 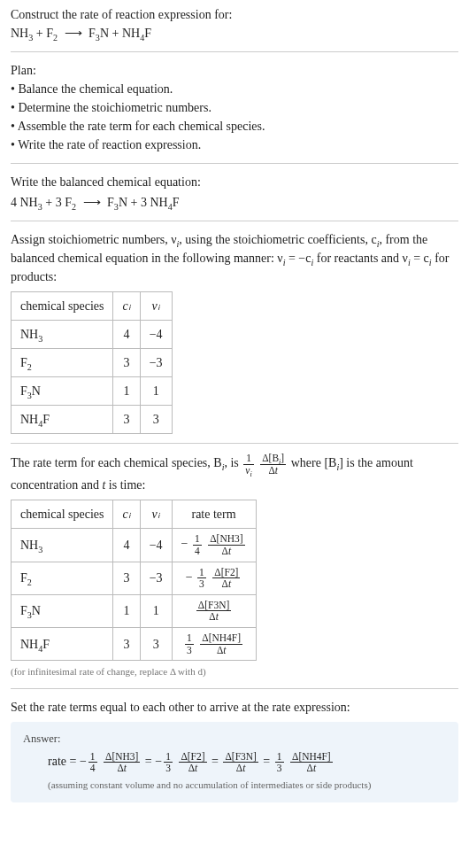 What do you see at coordinates (214, 546) in the screenshot?
I see `rate-term-cell: − 14 Δ[NH3]Δt` at bounding box center [214, 546].